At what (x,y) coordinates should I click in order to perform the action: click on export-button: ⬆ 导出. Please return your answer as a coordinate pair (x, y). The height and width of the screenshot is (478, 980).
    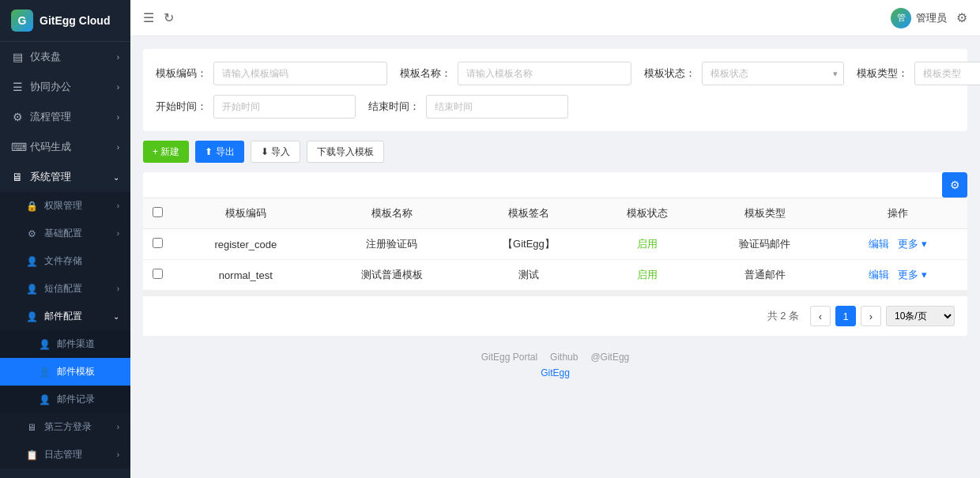
    Looking at the image, I should click on (220, 152).